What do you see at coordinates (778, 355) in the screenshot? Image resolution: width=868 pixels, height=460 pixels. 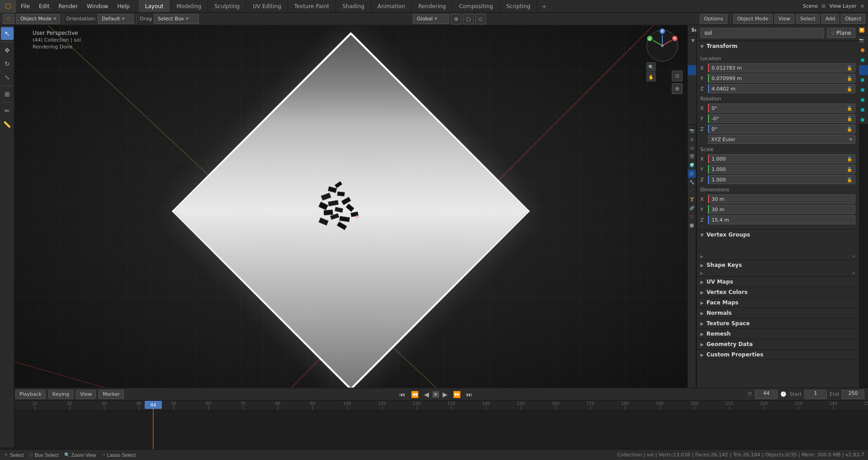 I see `custom-props-header: ▶ Custom Properties` at bounding box center [778, 355].